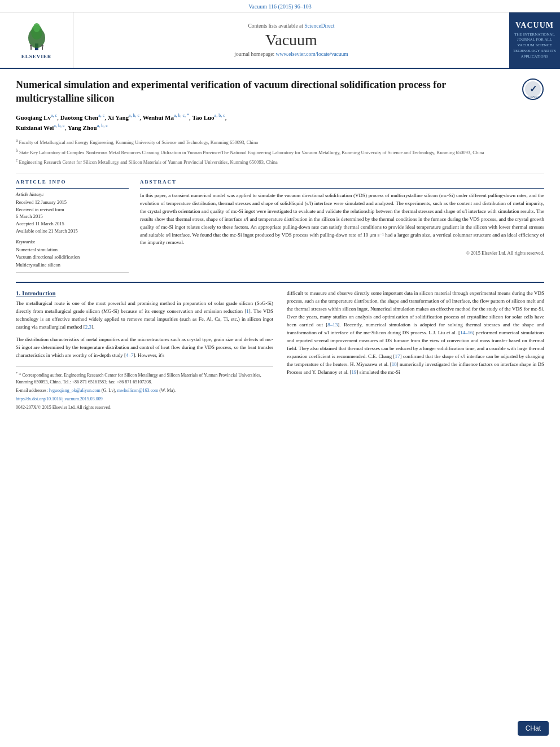 This screenshot has width=560, height=747. Describe the element at coordinates (72, 213) in the screenshot. I see `received-revised: Received in revised form6 March 2015` at that location.